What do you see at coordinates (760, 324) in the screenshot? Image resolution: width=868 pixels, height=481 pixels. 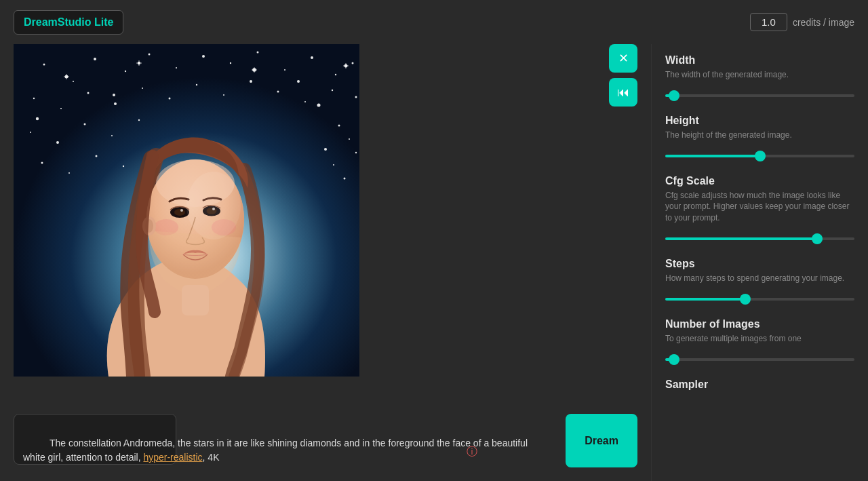 I see `num-images-title: Number of Images` at bounding box center [760, 324].